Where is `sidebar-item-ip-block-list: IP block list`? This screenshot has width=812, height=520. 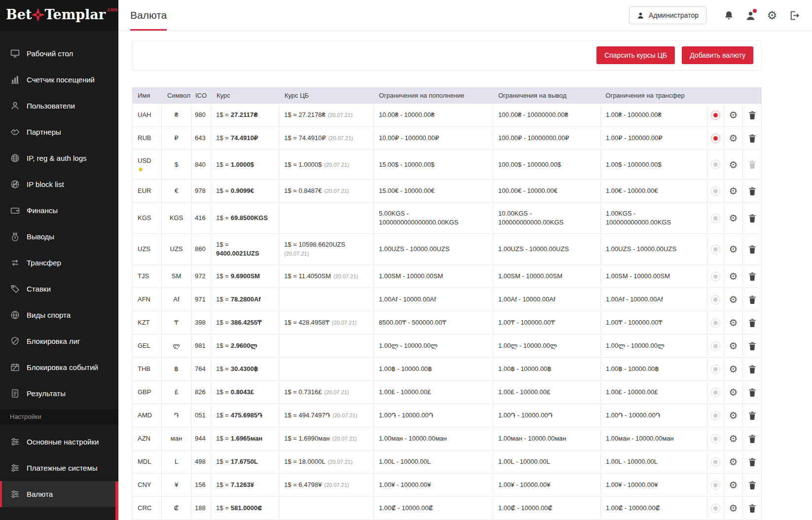
sidebar-item-ip-block-list: IP block list is located at coordinates (59, 185).